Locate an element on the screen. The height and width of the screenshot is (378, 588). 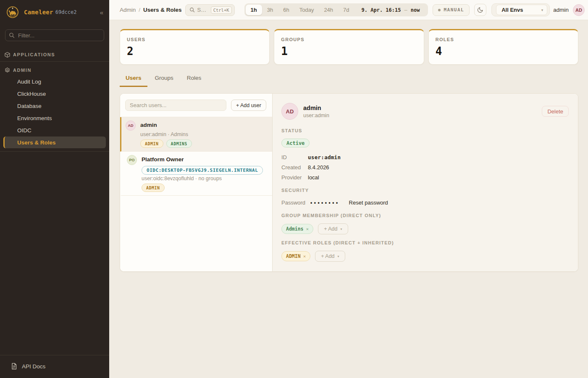
sidebar-divider is located at coordinates (55, 61).